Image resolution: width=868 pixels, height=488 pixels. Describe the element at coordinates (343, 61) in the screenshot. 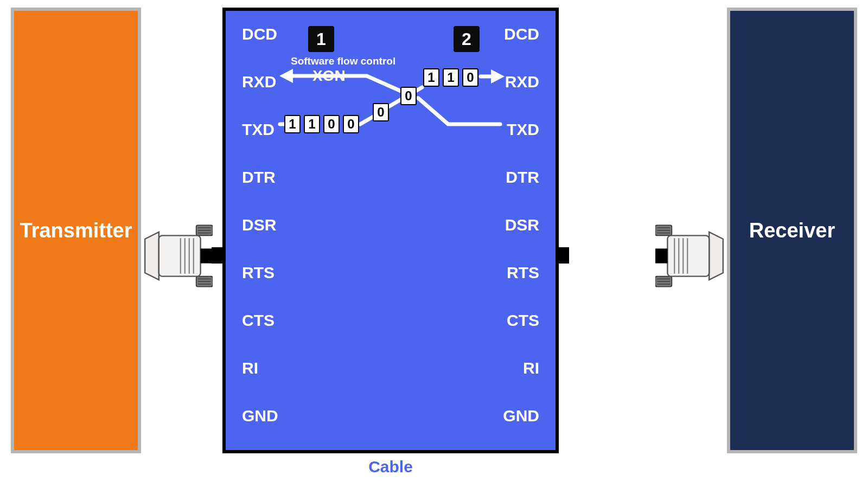

I see `software-flow-control-label: Software flow control` at that location.